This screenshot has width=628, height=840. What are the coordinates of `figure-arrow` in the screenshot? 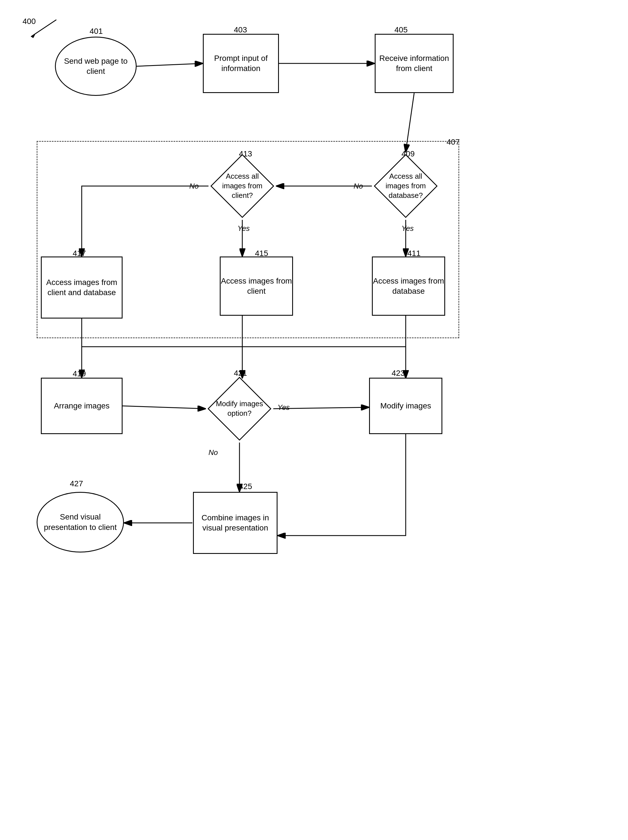 It's located at (42, 28).